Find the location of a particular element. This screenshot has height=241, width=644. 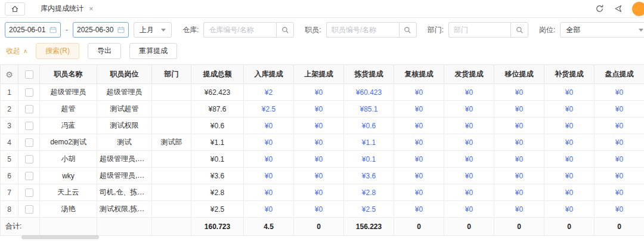

commission-link: ¥1.1 is located at coordinates (369, 143).